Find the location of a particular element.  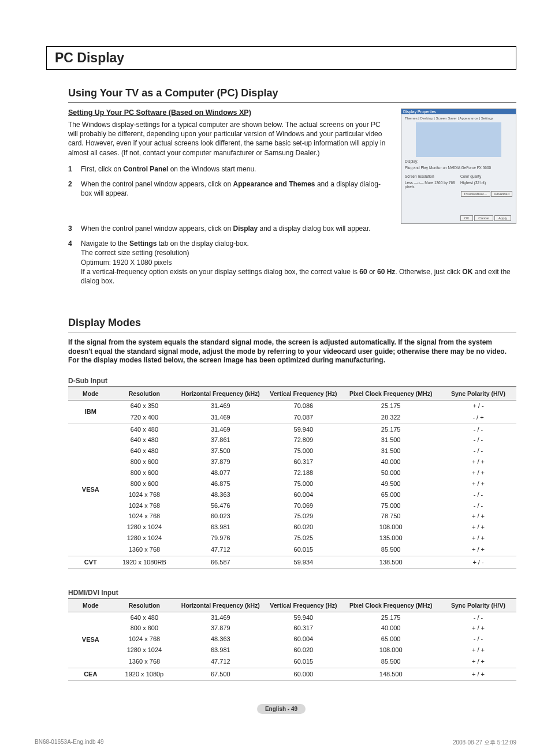

using-intro: The Windows display-settings for a typic… is located at coordinates (229, 139).